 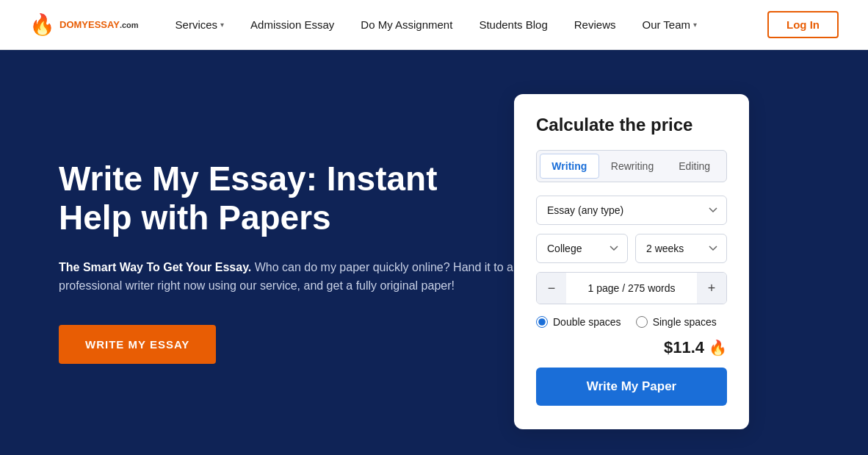 I want to click on login-button: Log In, so click(x=803, y=25).